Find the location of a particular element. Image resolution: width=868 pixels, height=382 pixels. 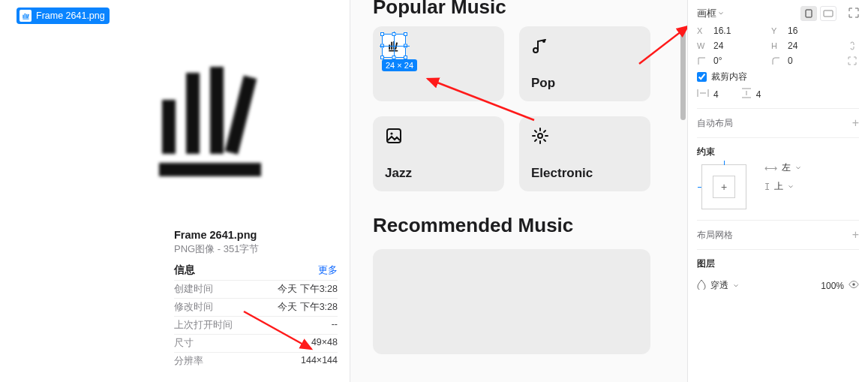

category-card-electronic: Electronic is located at coordinates (585, 154).